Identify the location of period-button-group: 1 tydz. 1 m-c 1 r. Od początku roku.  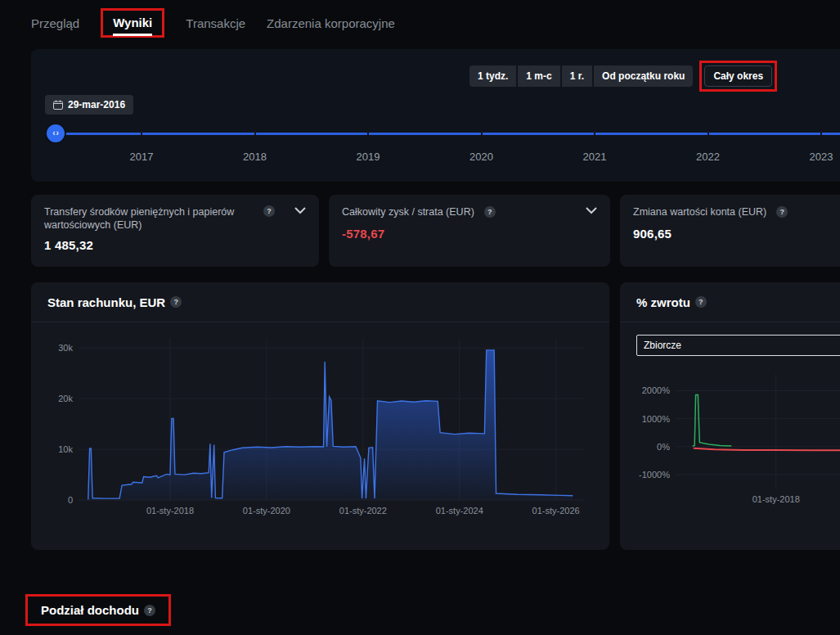
(581, 76).